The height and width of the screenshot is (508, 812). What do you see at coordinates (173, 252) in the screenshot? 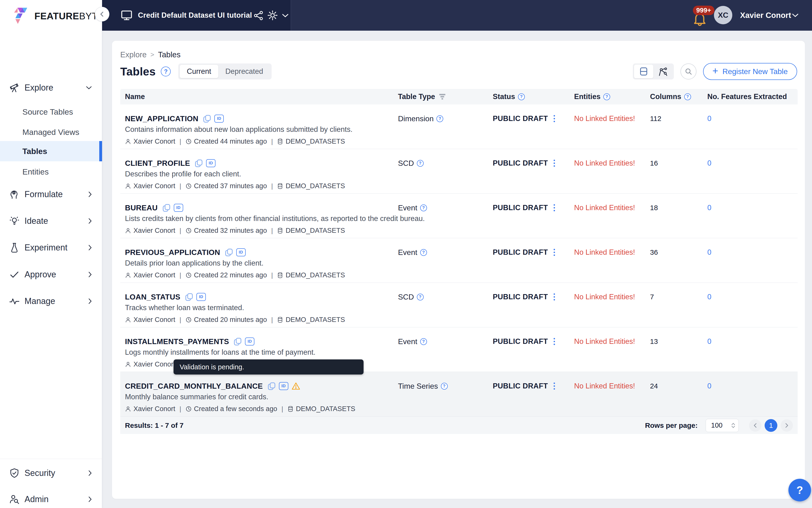
I see `table-name: PREVIOUS_APPLICATION` at bounding box center [173, 252].